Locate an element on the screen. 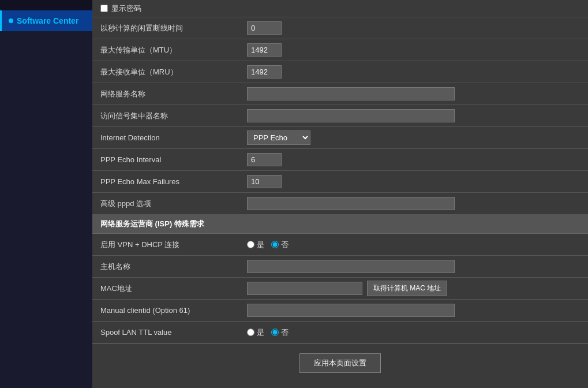 The height and width of the screenshot is (388, 588). vpn-dhcp-row: 启用 VPN + DHCP 连接 是 否 is located at coordinates (340, 245).